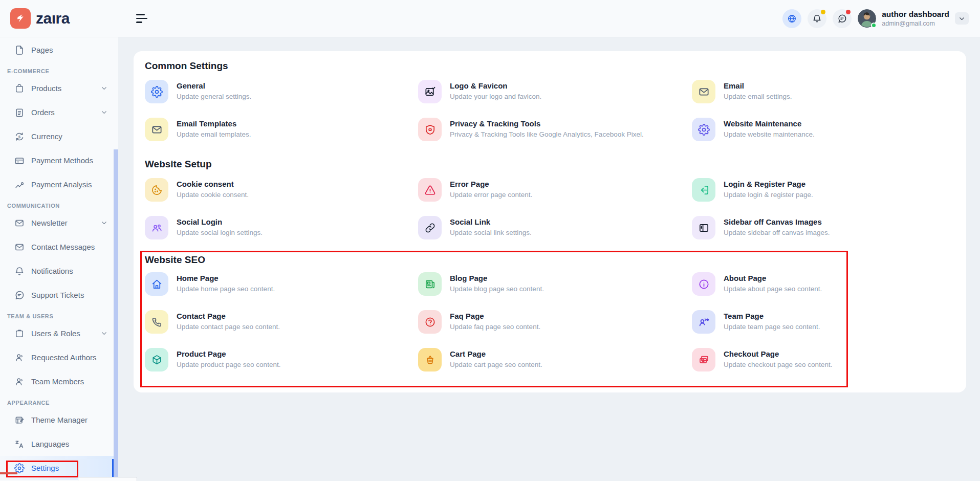 Image resolution: width=980 pixels, height=481 pixels. Describe the element at coordinates (497, 289) in the screenshot. I see `card-subtitle: Update blog page seo content.` at that location.